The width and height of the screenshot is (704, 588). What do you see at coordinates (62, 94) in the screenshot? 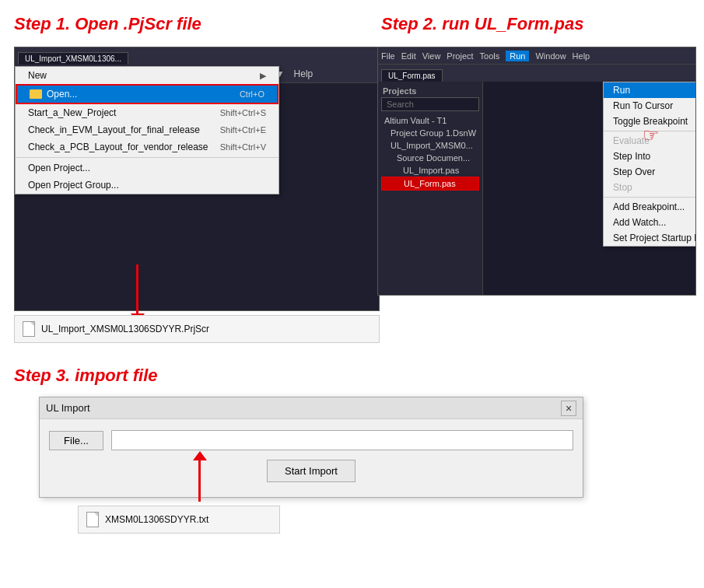
I see `open-label: Open...` at bounding box center [62, 94].